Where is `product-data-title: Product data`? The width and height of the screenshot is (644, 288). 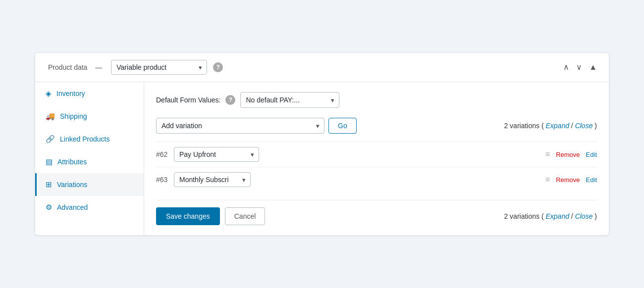 product-data-title: Product data is located at coordinates (67, 67).